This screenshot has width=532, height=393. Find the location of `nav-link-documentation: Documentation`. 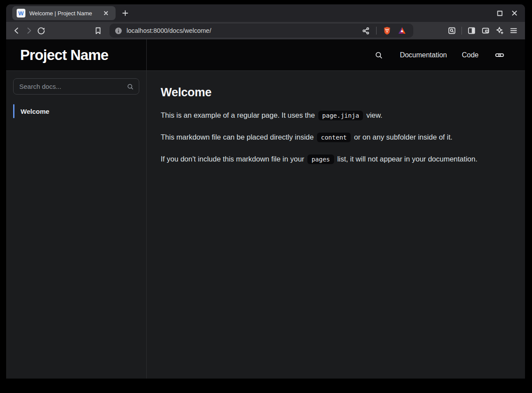

nav-link-documentation: Documentation is located at coordinates (423, 55).